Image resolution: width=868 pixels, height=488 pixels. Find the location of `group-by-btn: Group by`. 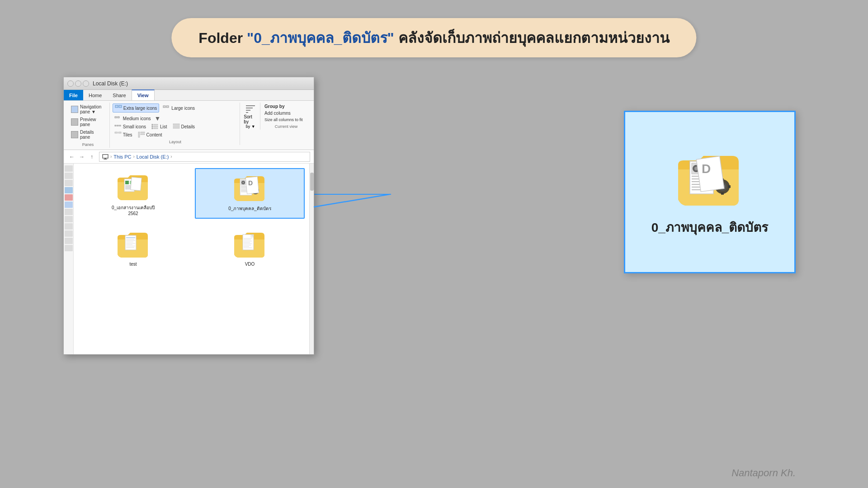

group-by-btn: Group by is located at coordinates (286, 107).